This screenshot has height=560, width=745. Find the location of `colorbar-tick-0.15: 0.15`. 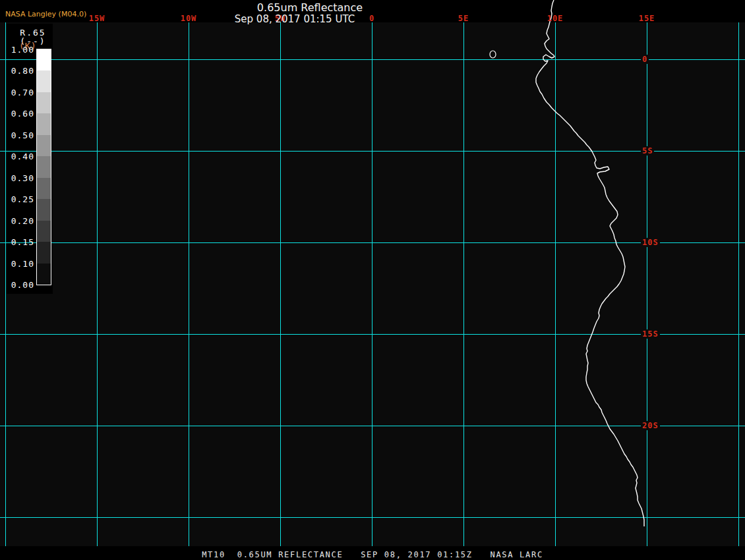

colorbar-tick-0.15: 0.15 is located at coordinates (20, 242).